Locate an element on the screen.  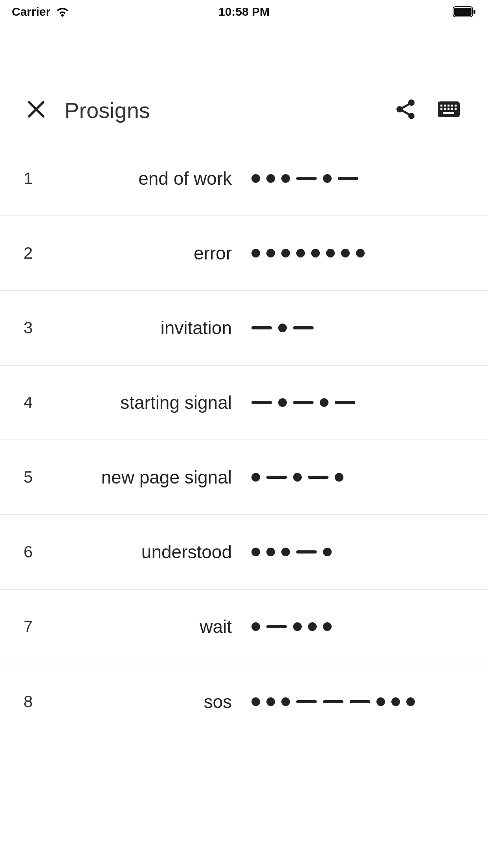
row-label: starting signal is located at coordinates (149, 403).